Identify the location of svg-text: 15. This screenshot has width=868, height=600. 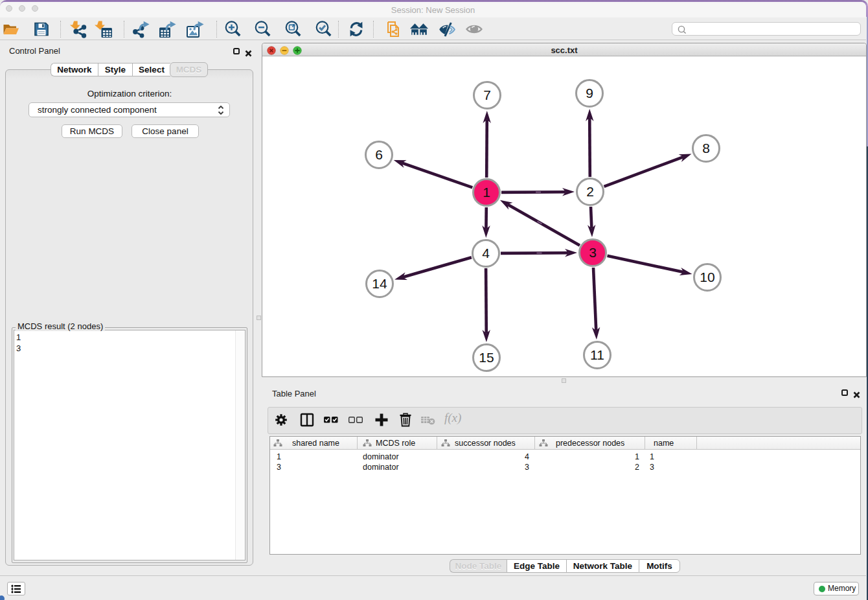
(486, 358).